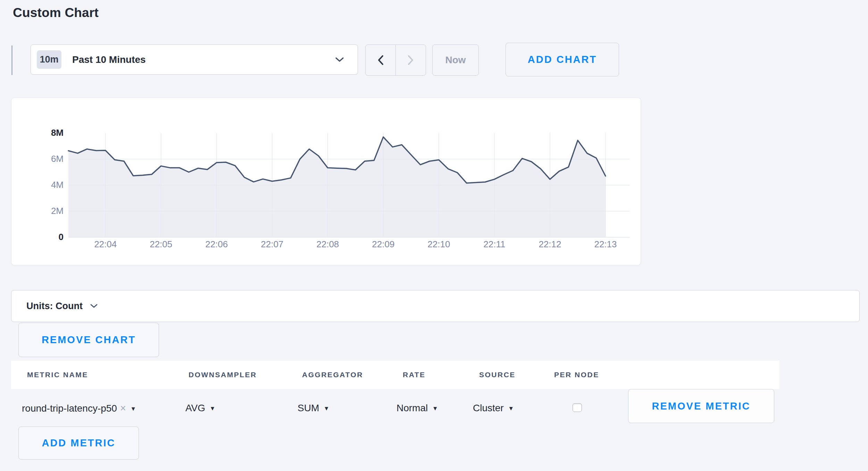 This screenshot has width=868, height=471. What do you see at coordinates (435, 306) in the screenshot?
I see `units-dropdown: Units: Count` at bounding box center [435, 306].